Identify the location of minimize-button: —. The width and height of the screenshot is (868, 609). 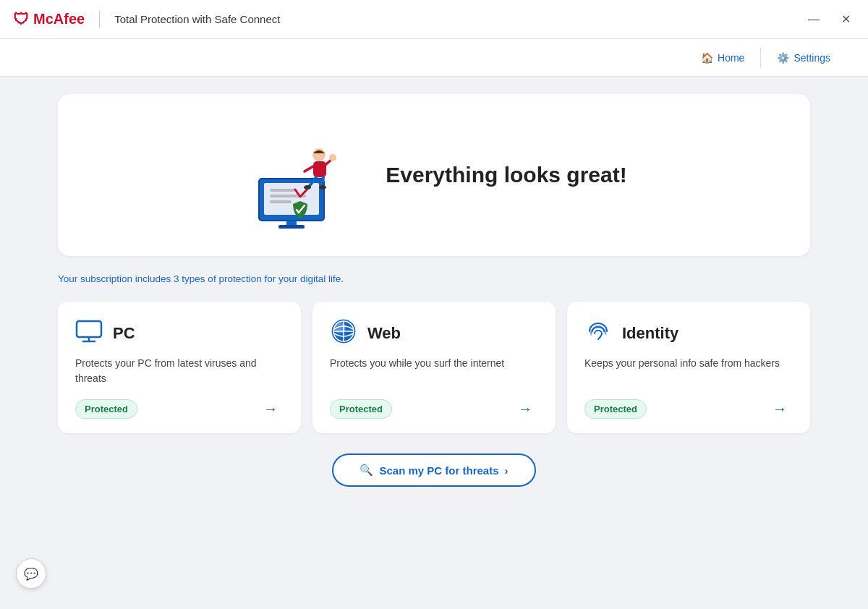
(814, 20).